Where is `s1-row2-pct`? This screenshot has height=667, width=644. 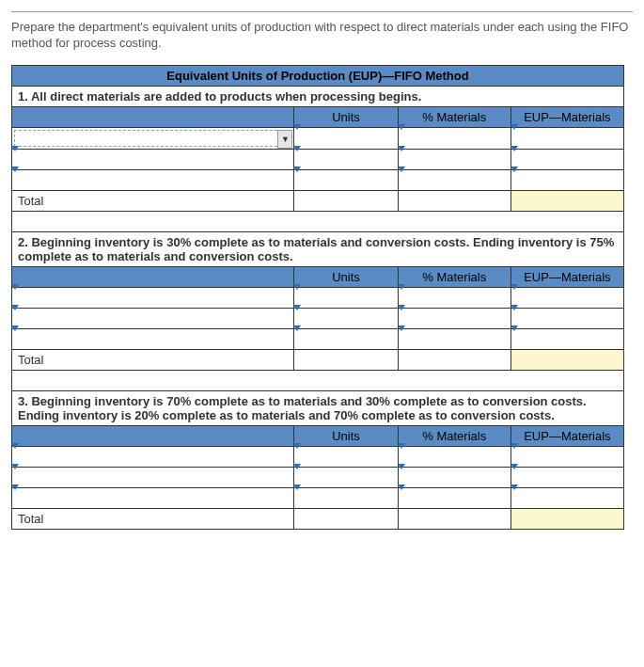 s1-row2-pct is located at coordinates (454, 159).